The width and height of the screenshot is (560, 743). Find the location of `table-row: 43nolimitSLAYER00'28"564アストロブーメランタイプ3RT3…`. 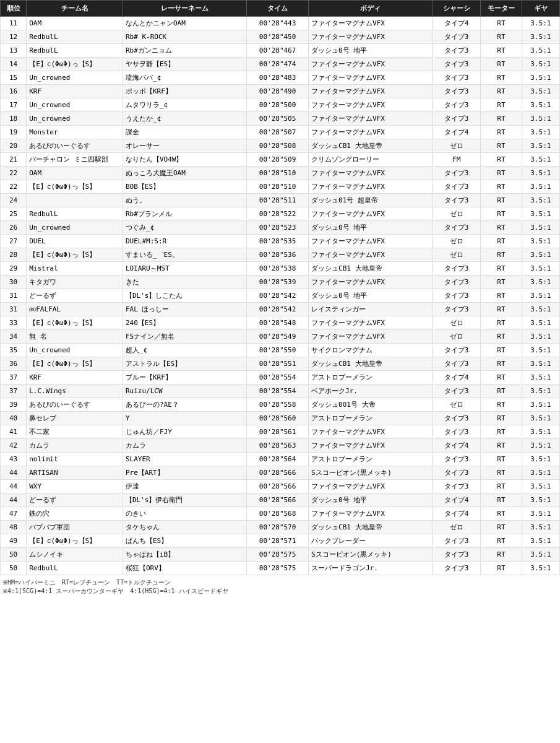

table-row: 43nolimitSLAYER00'28"564アストロブーメランタイプ3RT3… is located at coordinates (280, 459).